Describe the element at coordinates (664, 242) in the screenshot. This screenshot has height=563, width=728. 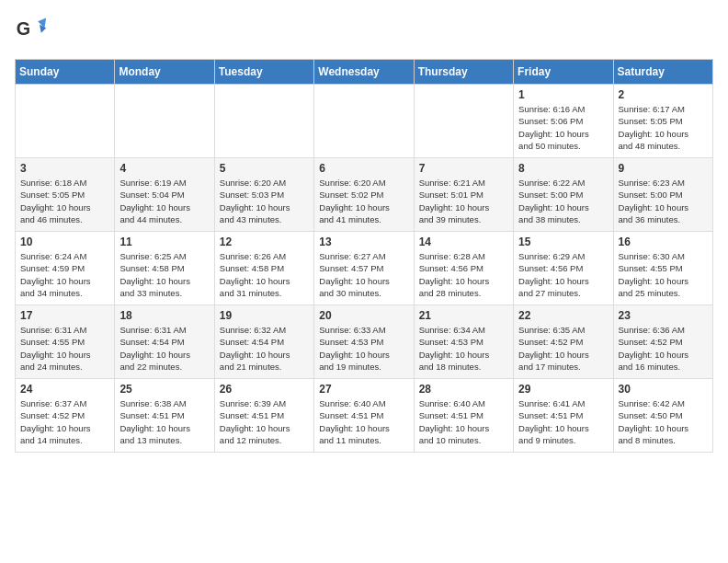
I see `day-number: 16` at that location.